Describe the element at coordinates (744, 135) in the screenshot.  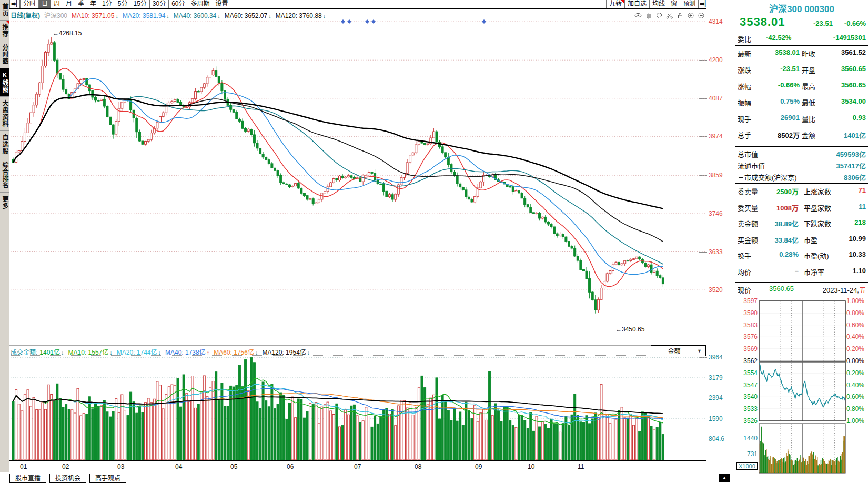
I see `quote-label: 总手` at that location.